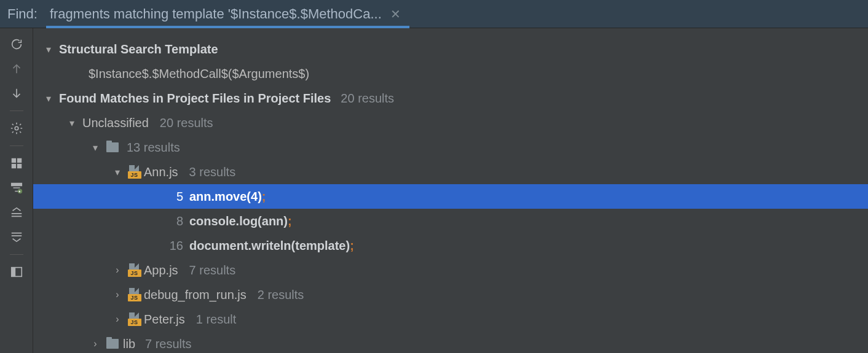  What do you see at coordinates (396, 14) in the screenshot?
I see `close-tab-icon: ✕` at bounding box center [396, 14].